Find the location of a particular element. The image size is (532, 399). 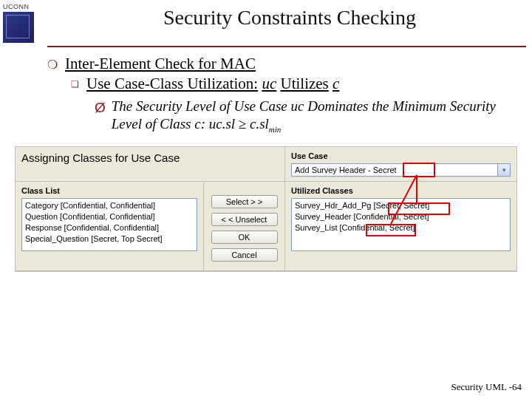

unselect-button: < < Unselect is located at coordinates (245, 219).